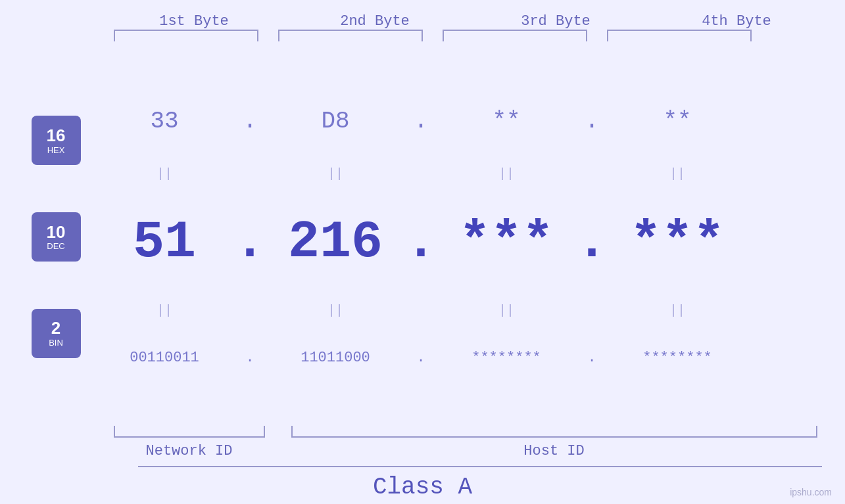 This screenshot has width=845, height=504. Describe the element at coordinates (468, 310) in the screenshot. I see `sep-row-2: || || || ||` at that location.